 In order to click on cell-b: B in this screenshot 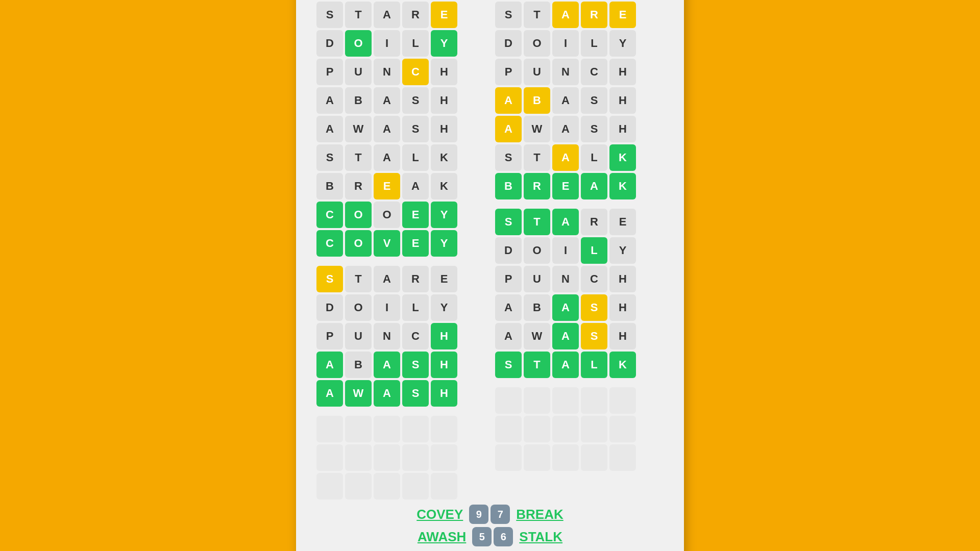, I will do `click(508, 186)`.